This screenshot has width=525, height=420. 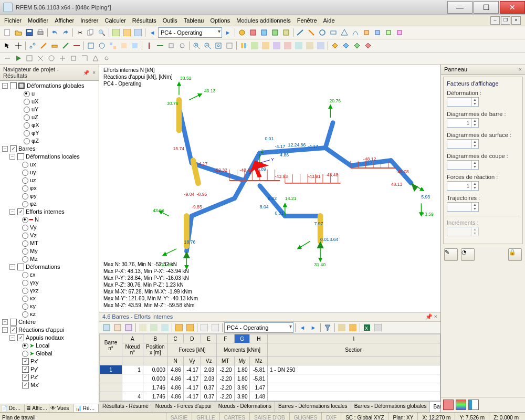 What do you see at coordinates (463, 123) in the screenshot?
I see `diag-barre-spinner: ▲▼` at bounding box center [463, 123].